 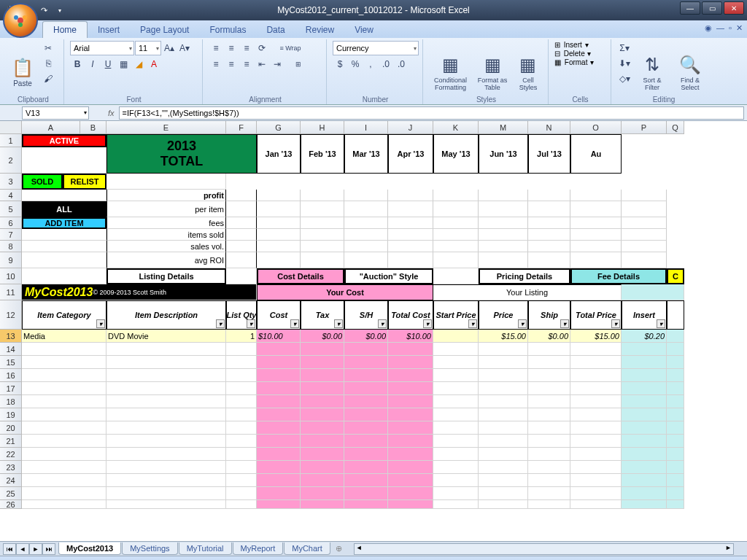 What do you see at coordinates (11, 402) in the screenshot?
I see `row-header-18: 18` at bounding box center [11, 402].